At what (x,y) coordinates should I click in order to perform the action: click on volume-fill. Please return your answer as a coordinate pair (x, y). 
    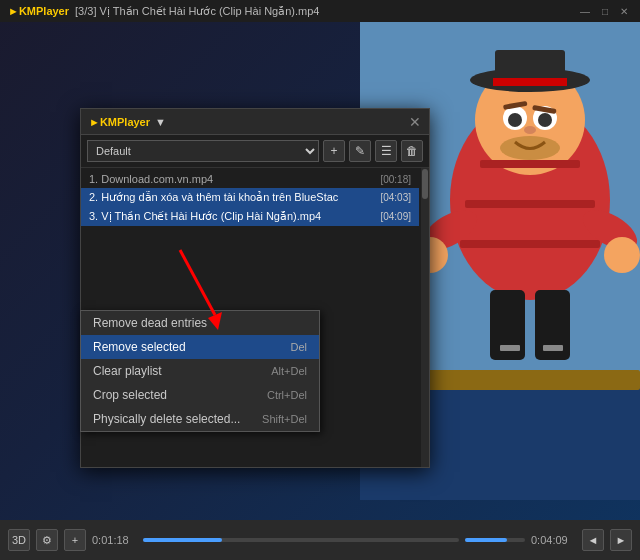
    Looking at the image, I should click on (486, 540).